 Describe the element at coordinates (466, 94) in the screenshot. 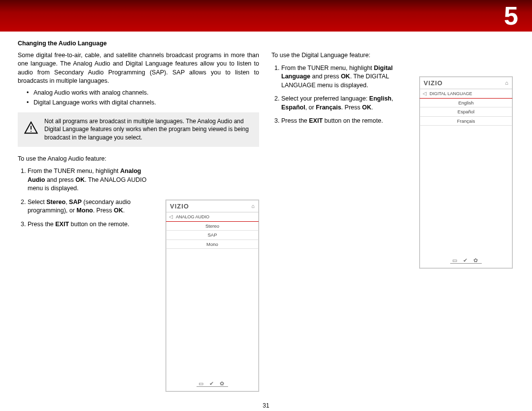

I see `tv-menu-subheader: ◁ DIGITAL LANGUAGE` at that location.